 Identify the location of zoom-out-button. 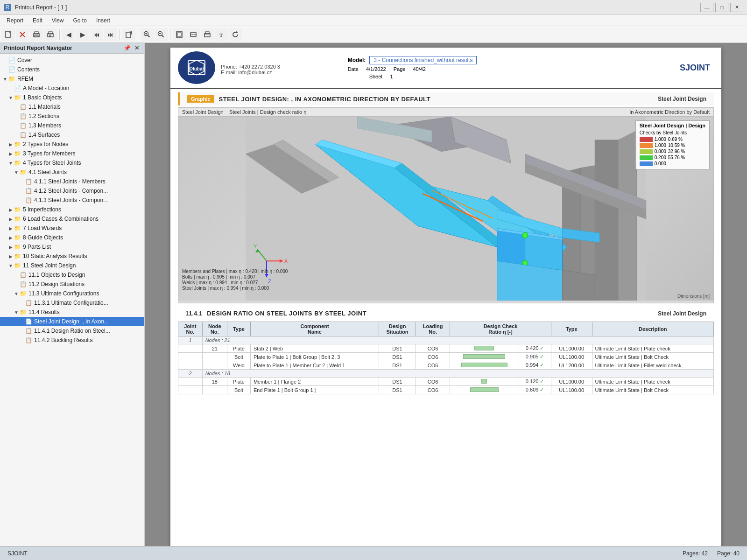
(161, 35).